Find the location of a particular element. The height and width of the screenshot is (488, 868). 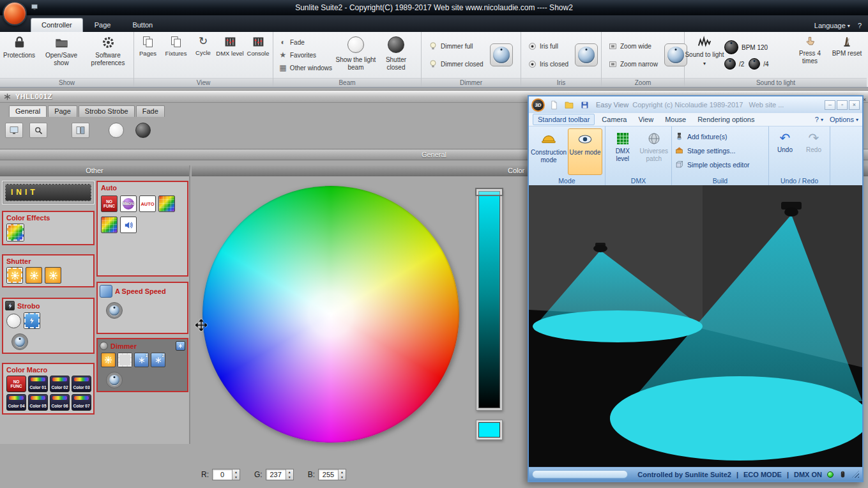

zoom-knob is located at coordinates (676, 55).